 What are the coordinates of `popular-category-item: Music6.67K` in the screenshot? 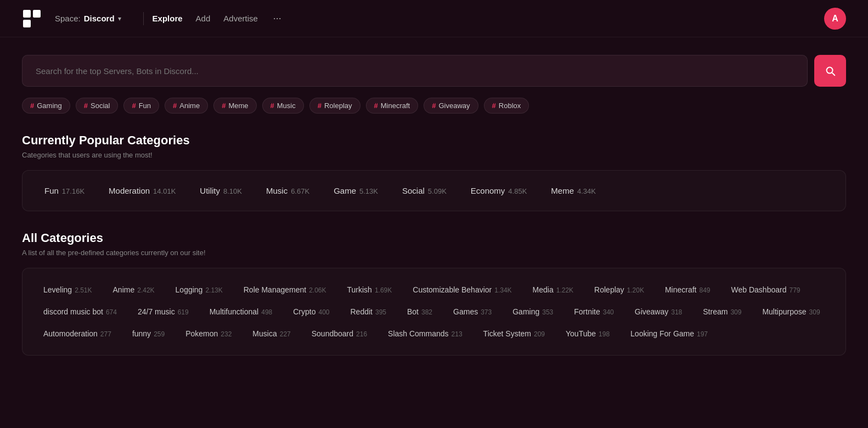 It's located at (288, 191).